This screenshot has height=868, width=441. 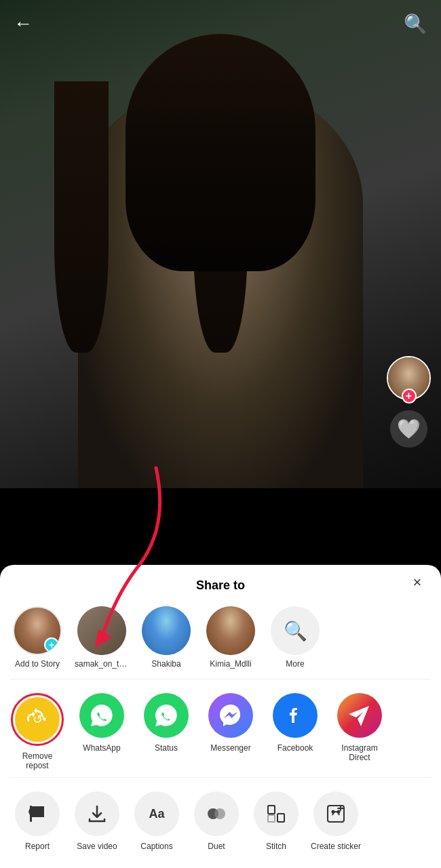 What do you see at coordinates (276, 814) in the screenshot?
I see `stitch-icon` at bounding box center [276, 814].